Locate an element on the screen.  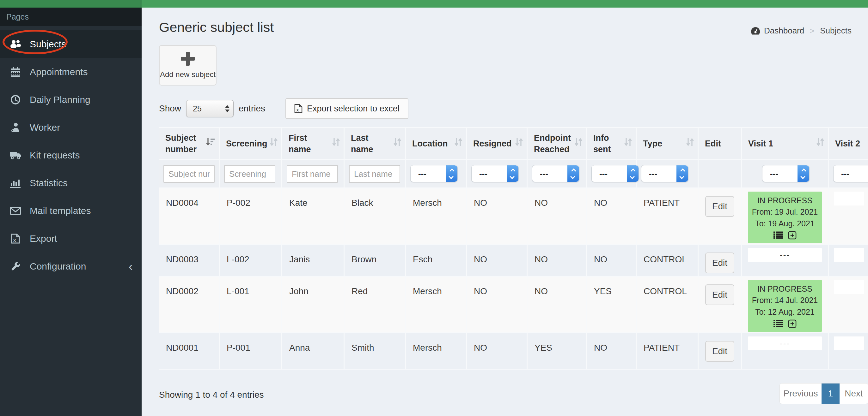
filter-screening-input is located at coordinates (250, 174).